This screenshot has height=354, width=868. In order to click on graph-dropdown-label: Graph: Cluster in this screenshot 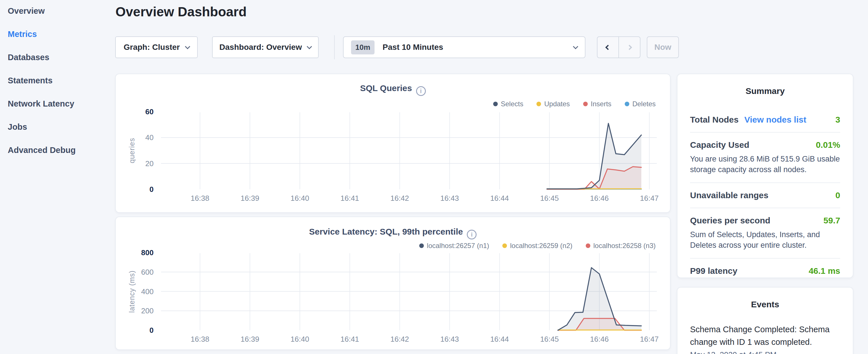, I will do `click(152, 47)`.